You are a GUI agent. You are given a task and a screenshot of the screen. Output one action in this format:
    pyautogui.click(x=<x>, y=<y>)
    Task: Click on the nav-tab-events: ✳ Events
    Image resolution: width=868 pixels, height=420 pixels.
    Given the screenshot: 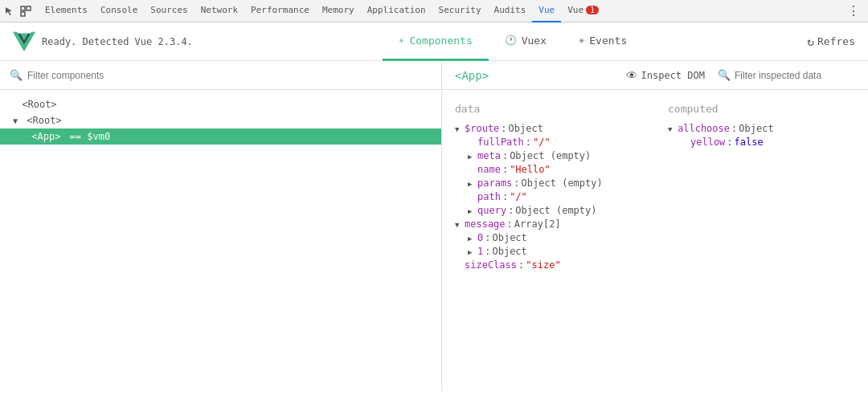 What is the action you would take?
    pyautogui.click(x=603, y=42)
    